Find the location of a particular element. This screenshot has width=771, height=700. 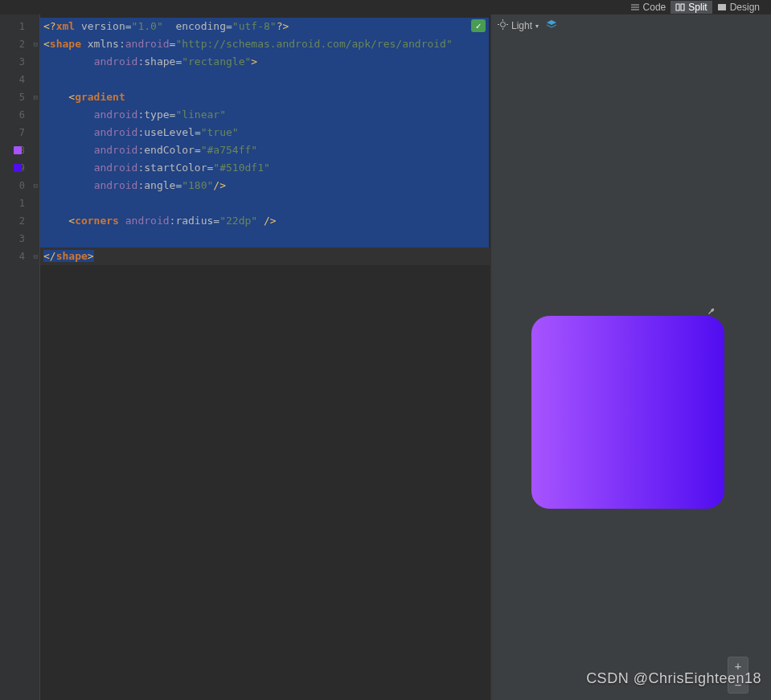

tab-code: Code is located at coordinates (648, 7).